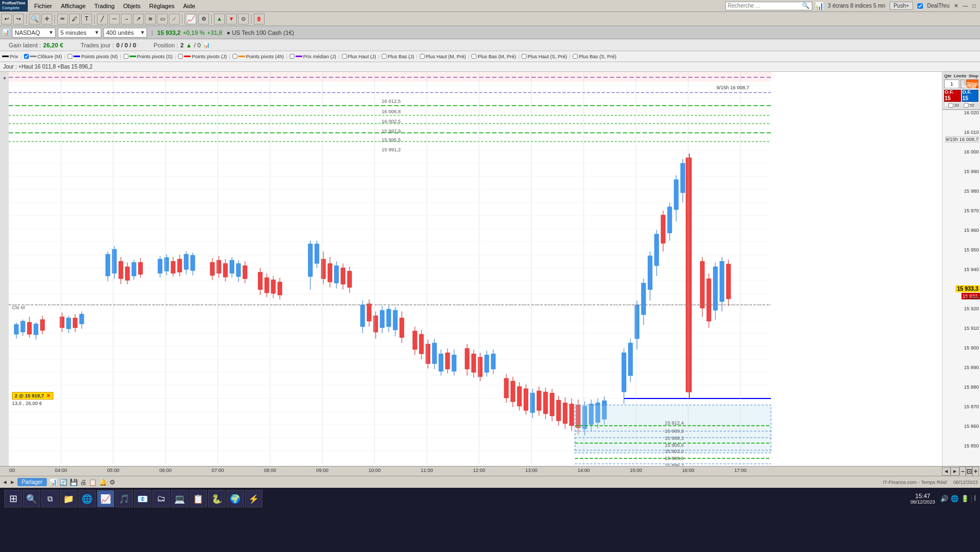 Image resolution: width=980 pixels, height=552 pixels. Describe the element at coordinates (87, 19) in the screenshot. I see `text-button: T` at that location.